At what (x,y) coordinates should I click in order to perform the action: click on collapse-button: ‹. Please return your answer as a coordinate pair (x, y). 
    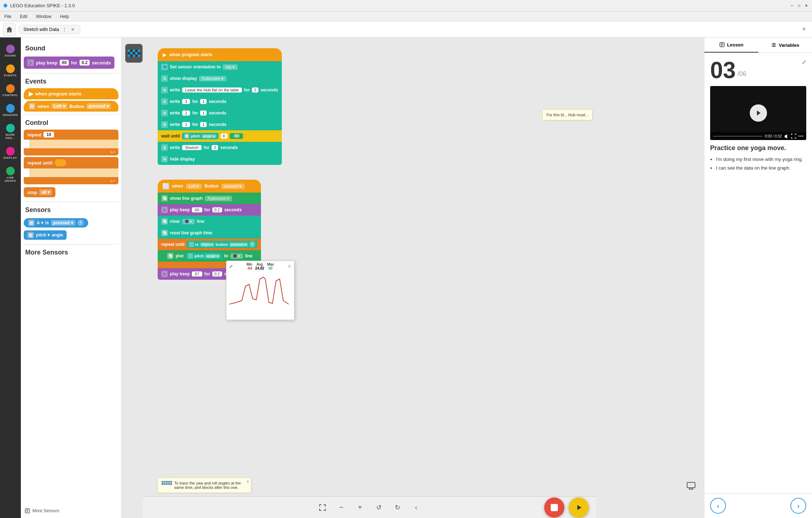
    Looking at the image, I should click on (416, 508).